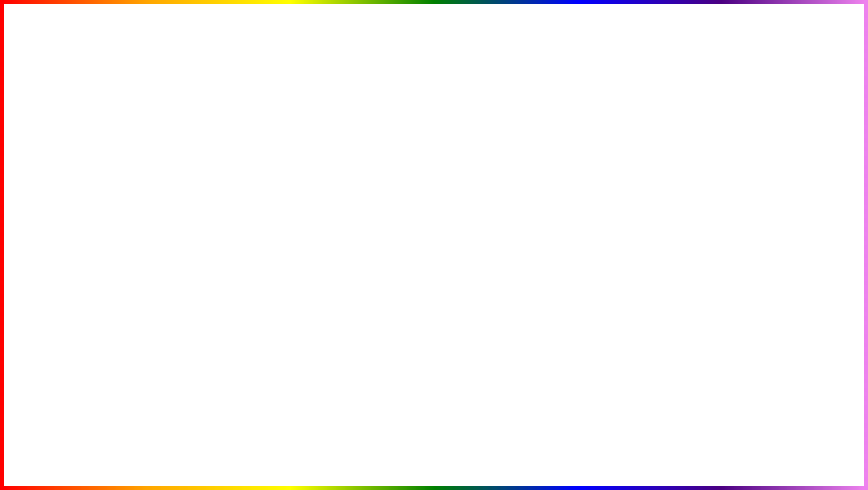 This screenshot has height=490, width=868. I want to click on right-sidebar-player: ►Player, so click(419, 224).